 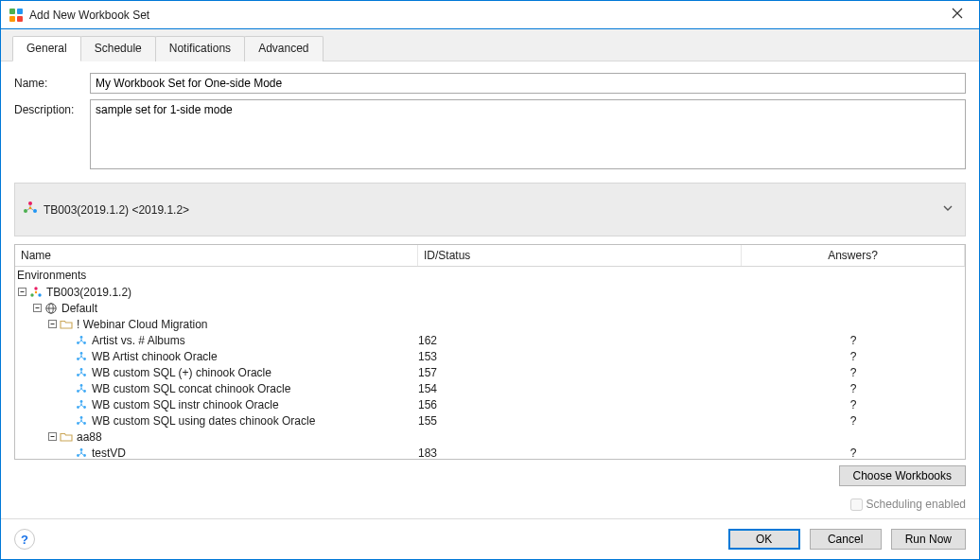 What do you see at coordinates (580, 389) in the screenshot?
I see `tree-cell-id: 154` at bounding box center [580, 389].